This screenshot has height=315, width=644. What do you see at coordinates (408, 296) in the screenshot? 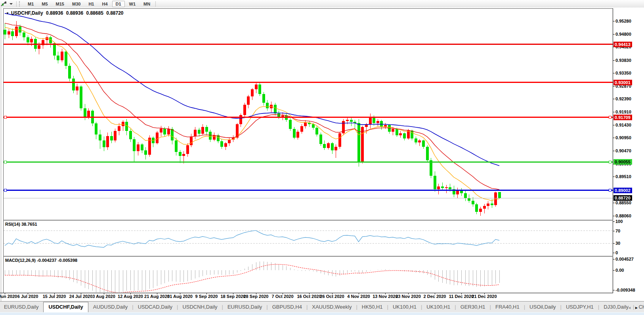
I see `date-tick-label: 23 Nov 2020` at bounding box center [408, 296].